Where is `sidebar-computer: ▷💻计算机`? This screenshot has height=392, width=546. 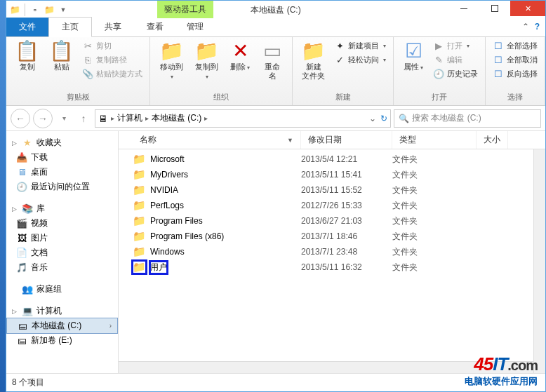 sidebar-computer: ▷💻计算机 is located at coordinates (62, 311).